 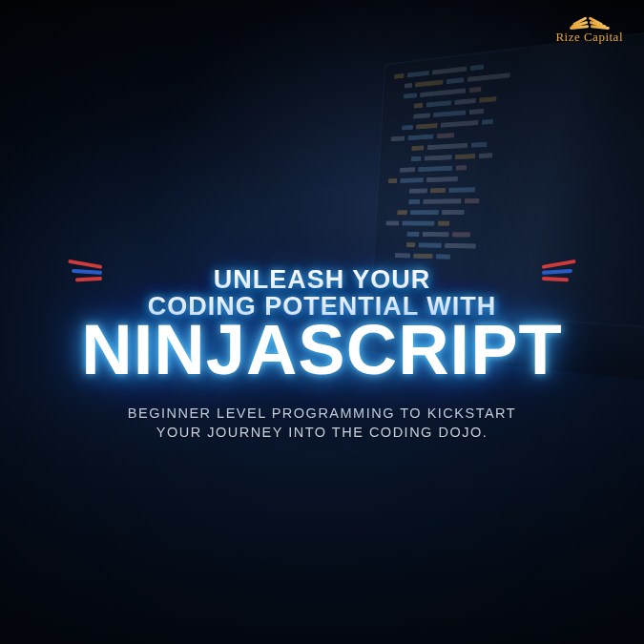 What do you see at coordinates (322, 414) in the screenshot?
I see `subhead-line-1: BEGINNER LEVEL PROGRAMMING TO KICKSTART` at bounding box center [322, 414].